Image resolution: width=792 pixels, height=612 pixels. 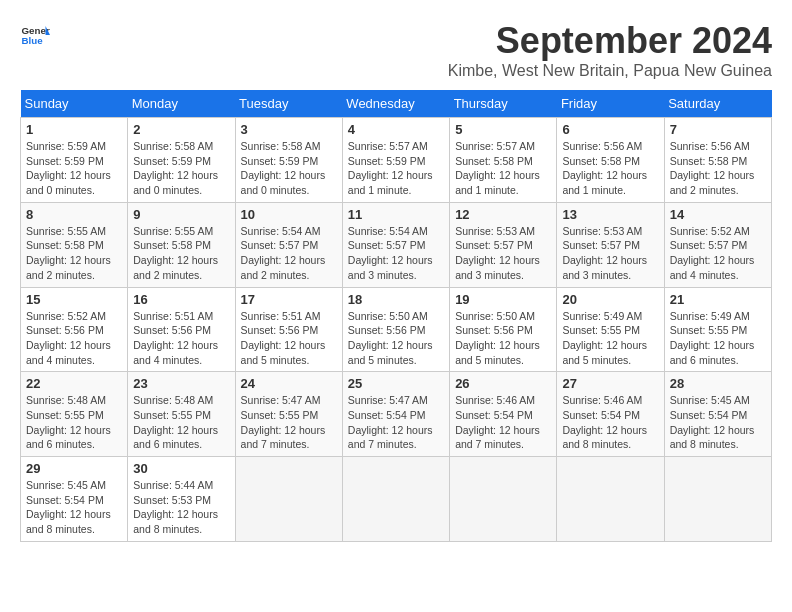 I want to click on weekday-header-saturday: Saturday, so click(x=718, y=104).